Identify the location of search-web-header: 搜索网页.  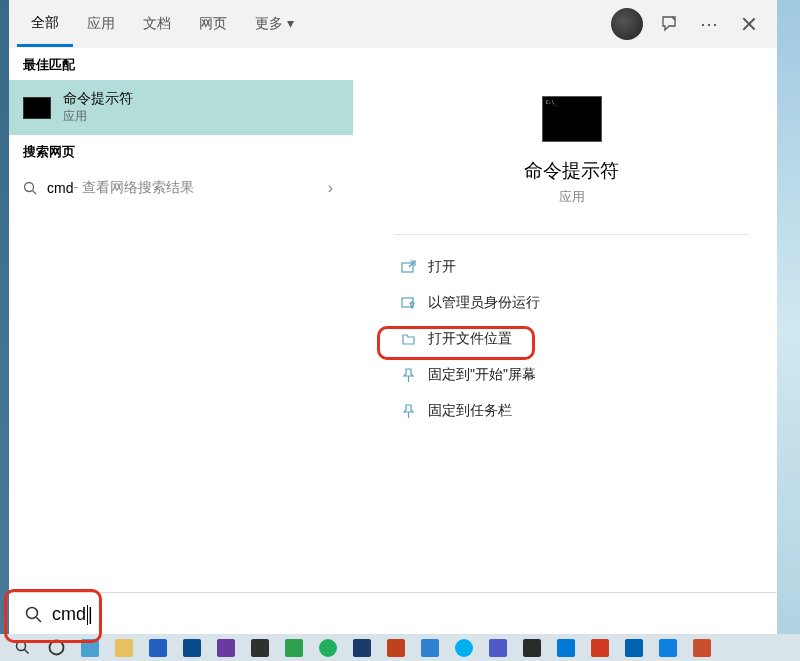
(181, 151).